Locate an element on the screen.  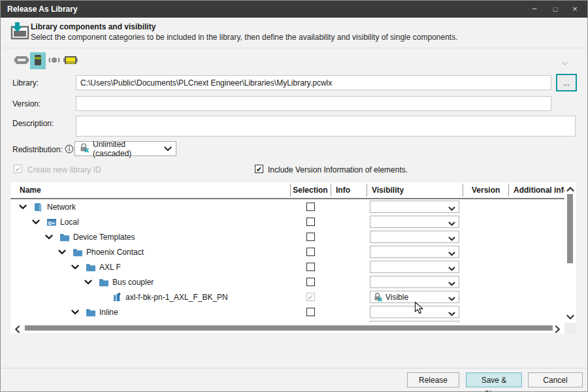
network-icon is located at coordinates (39, 207).